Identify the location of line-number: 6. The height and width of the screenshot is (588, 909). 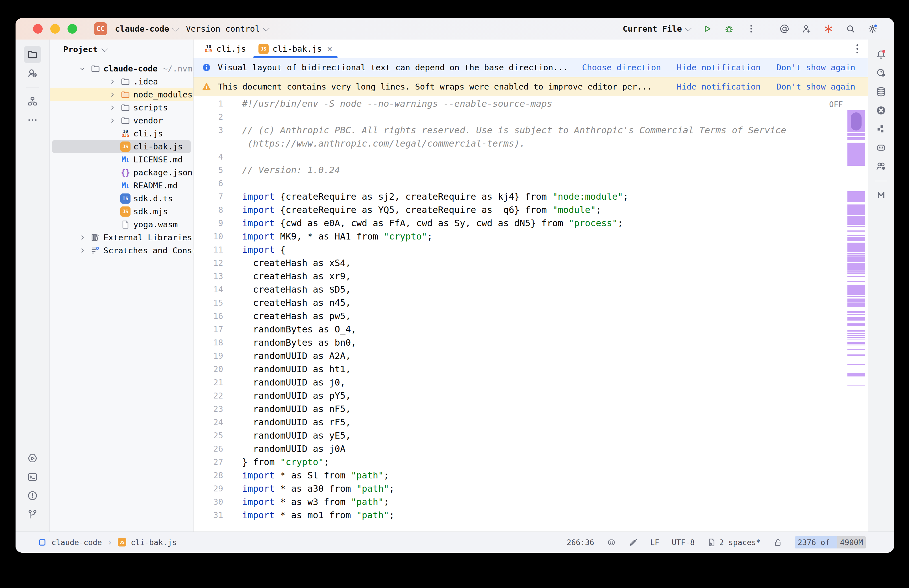
(213, 183).